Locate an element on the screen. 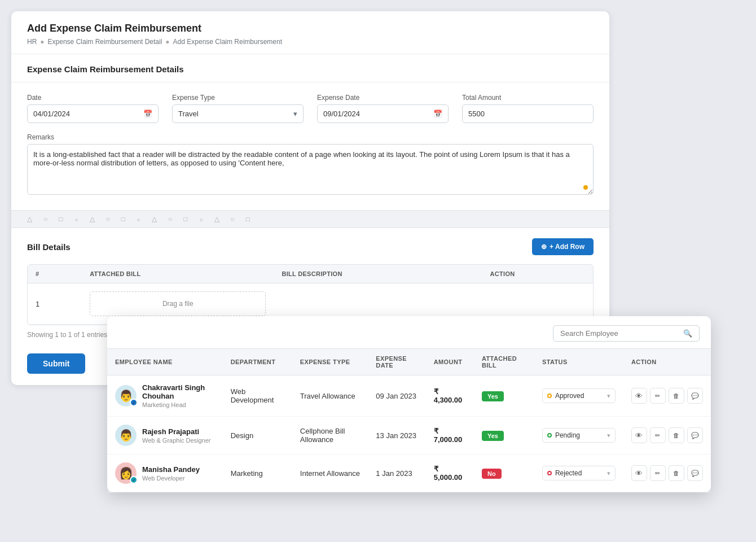 This screenshot has height=542, width=756. col-department: DEPARTMENT is located at coordinates (257, 362).